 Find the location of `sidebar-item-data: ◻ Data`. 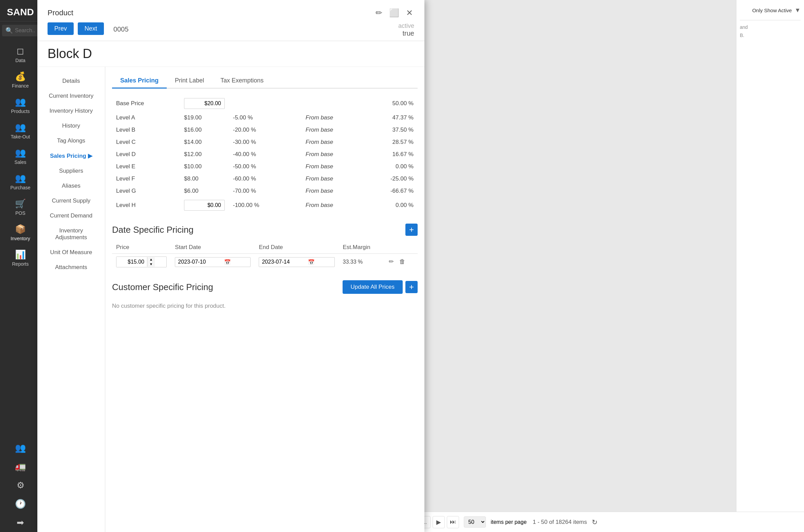

sidebar-item-data: ◻ Data is located at coordinates (20, 54).